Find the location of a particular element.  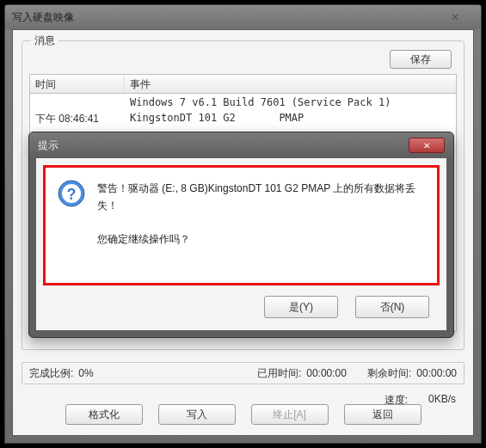

cell-event: Windows 7 v6.1 Build 7601 (Service Pack … is located at coordinates (291, 101).